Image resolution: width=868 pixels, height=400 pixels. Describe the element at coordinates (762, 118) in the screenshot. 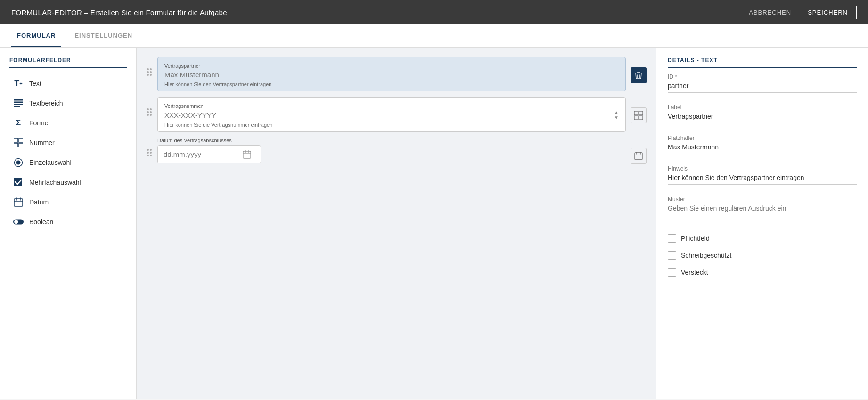

I see `detail-value-label: Vertragspartner` at that location.